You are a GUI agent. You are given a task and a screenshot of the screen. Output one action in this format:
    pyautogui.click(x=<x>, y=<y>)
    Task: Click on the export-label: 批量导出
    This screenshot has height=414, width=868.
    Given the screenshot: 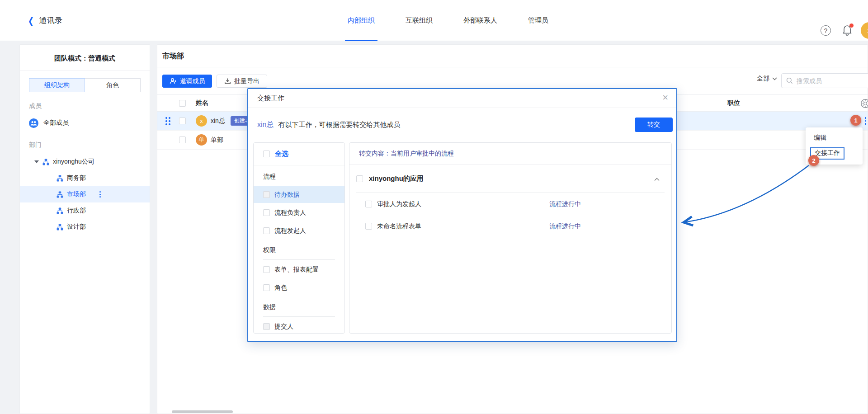 What is the action you would take?
    pyautogui.click(x=247, y=81)
    